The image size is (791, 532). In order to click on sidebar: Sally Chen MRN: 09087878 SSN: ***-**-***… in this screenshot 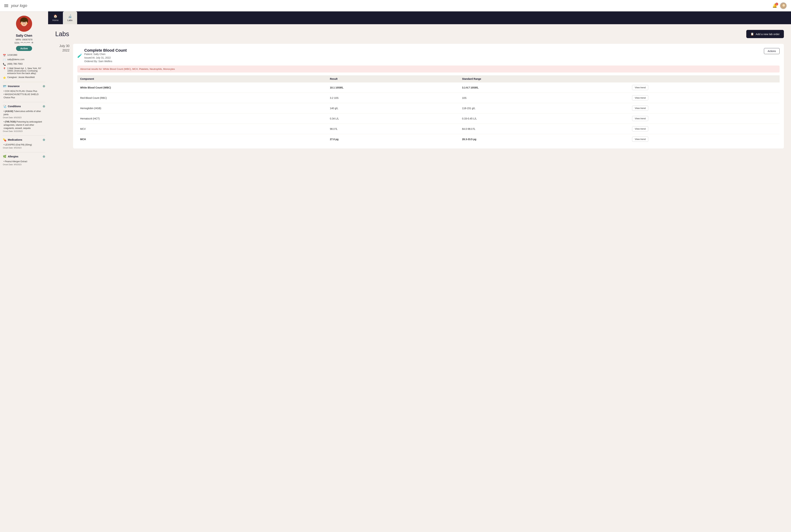, I will do `click(24, 272)`.